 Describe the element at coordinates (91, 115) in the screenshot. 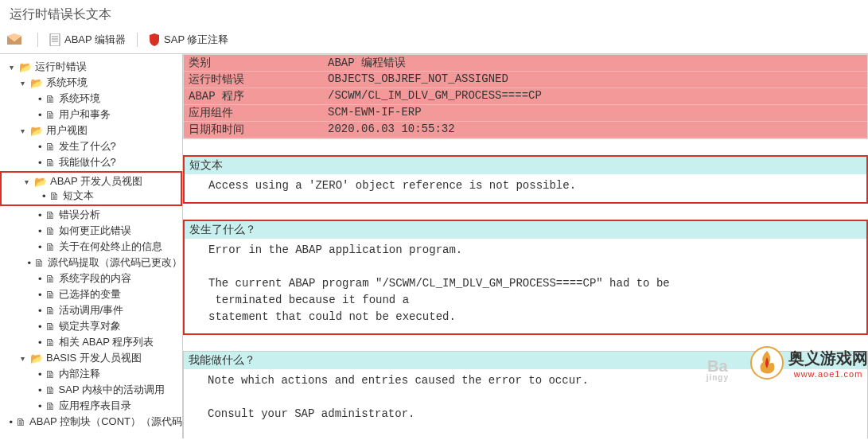

I see `tree-leaf-user-trans: •🗎用户和事务` at that location.